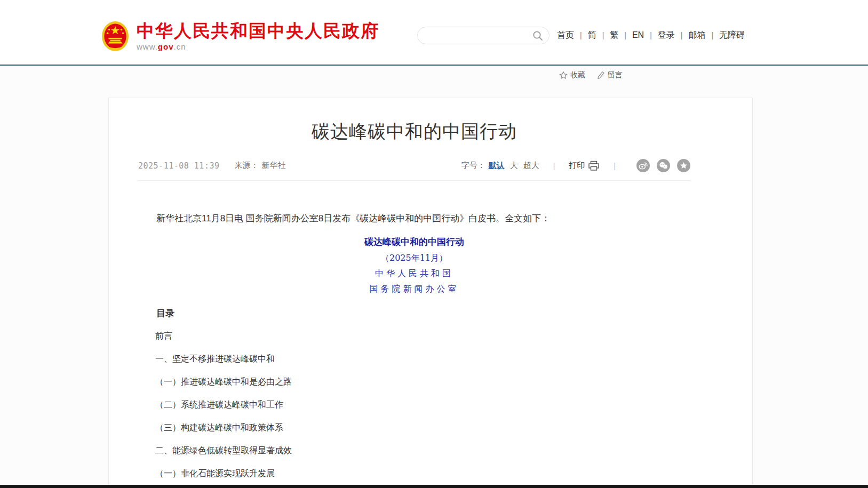  What do you see at coordinates (414, 314) in the screenshot?
I see `toc-title: 目录` at bounding box center [414, 314].